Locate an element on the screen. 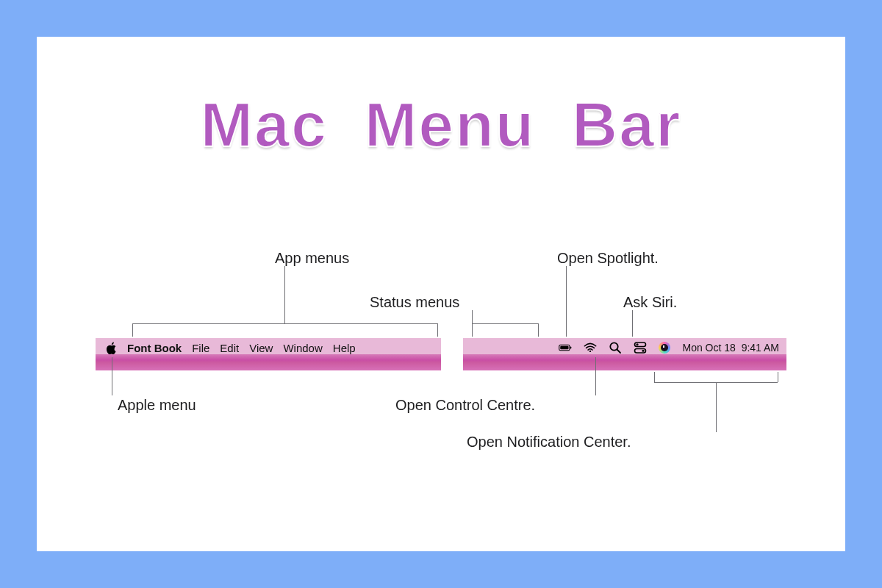 The image size is (882, 588). callout-app-menus: App menus is located at coordinates (312, 259).